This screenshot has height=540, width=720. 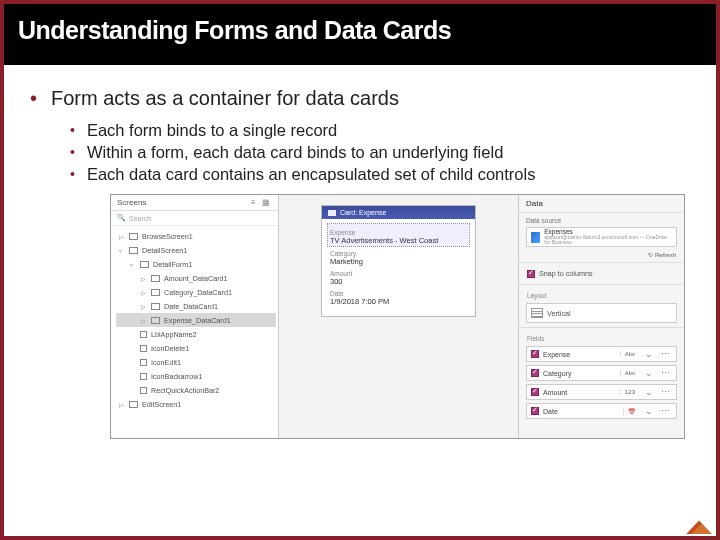 What do you see at coordinates (198, 292) in the screenshot?
I see `tree-label: Category_DataCard1` at bounding box center [198, 292].